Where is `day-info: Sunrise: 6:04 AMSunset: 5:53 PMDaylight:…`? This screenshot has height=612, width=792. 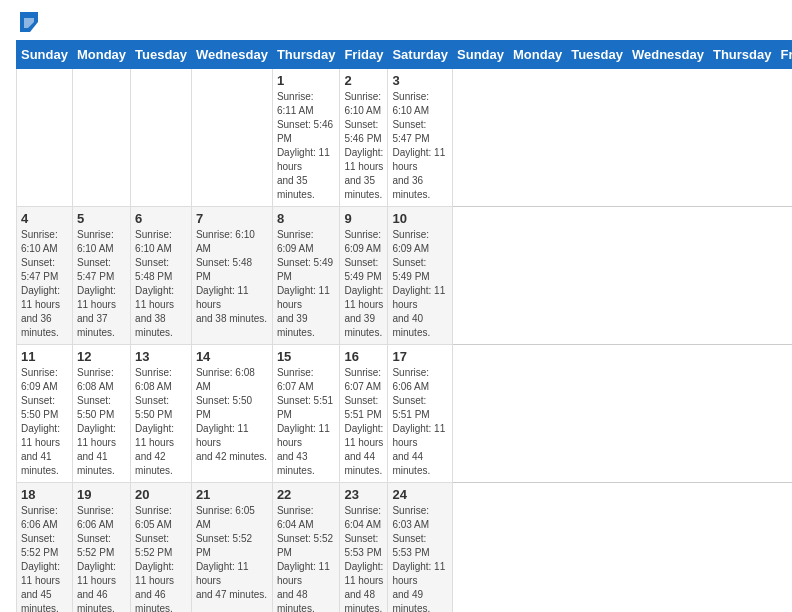
day-info: Sunrise: 6:04 AMSunset: 5:53 PMDaylight:… is located at coordinates (364, 558).